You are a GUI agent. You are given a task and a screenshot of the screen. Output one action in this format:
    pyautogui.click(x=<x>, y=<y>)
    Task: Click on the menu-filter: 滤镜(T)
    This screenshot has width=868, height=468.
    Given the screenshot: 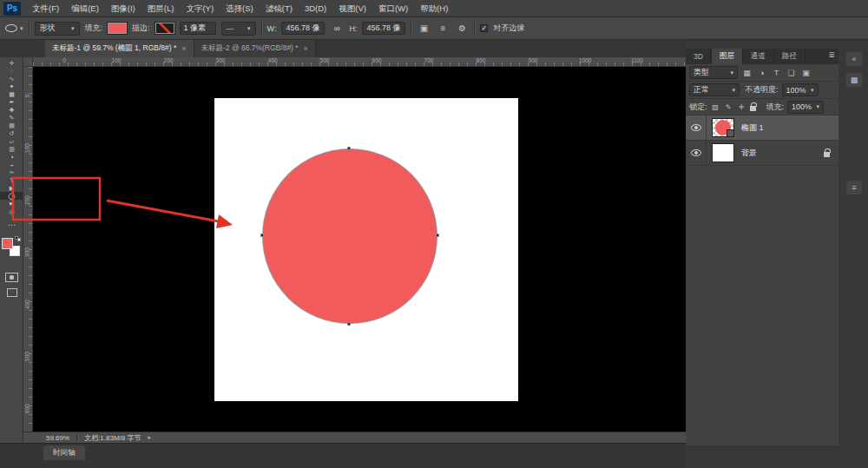 What is the action you would take?
    pyautogui.click(x=279, y=9)
    